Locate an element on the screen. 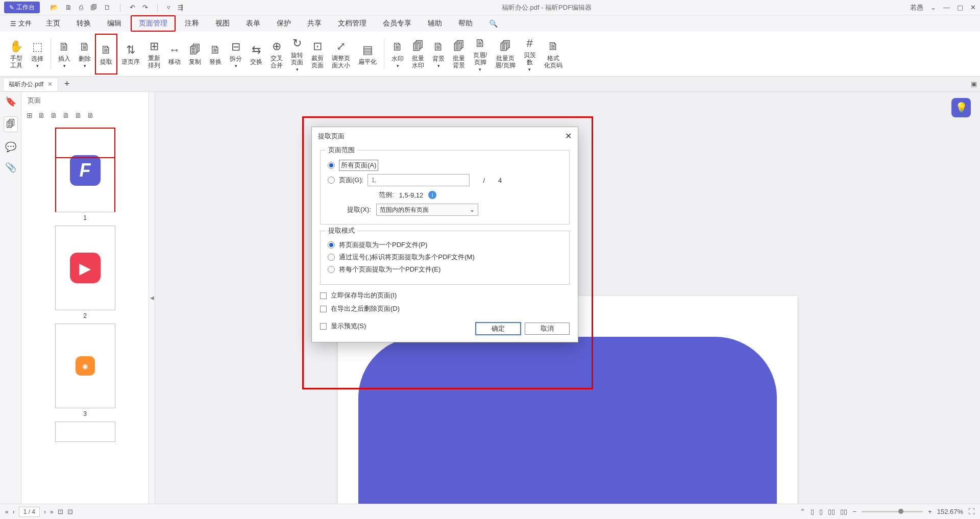  fullscreen-icon: ⛶ is located at coordinates (972, 511).